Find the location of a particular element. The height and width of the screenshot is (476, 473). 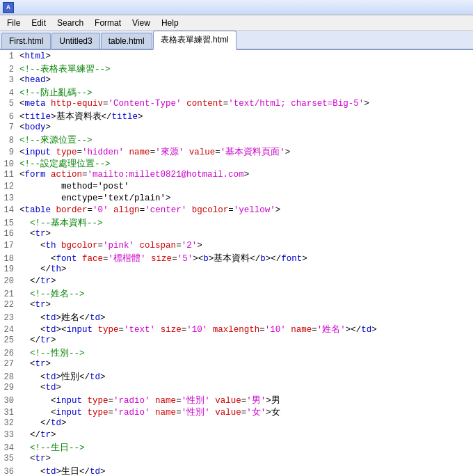

line-number: 18 is located at coordinates (10, 259).